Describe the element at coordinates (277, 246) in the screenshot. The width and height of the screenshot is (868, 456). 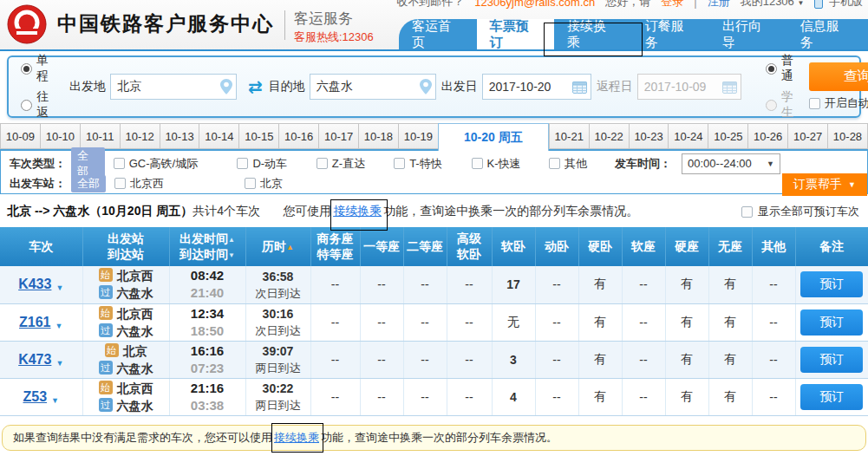
I see `col-duration-sort: 历时▲` at that location.